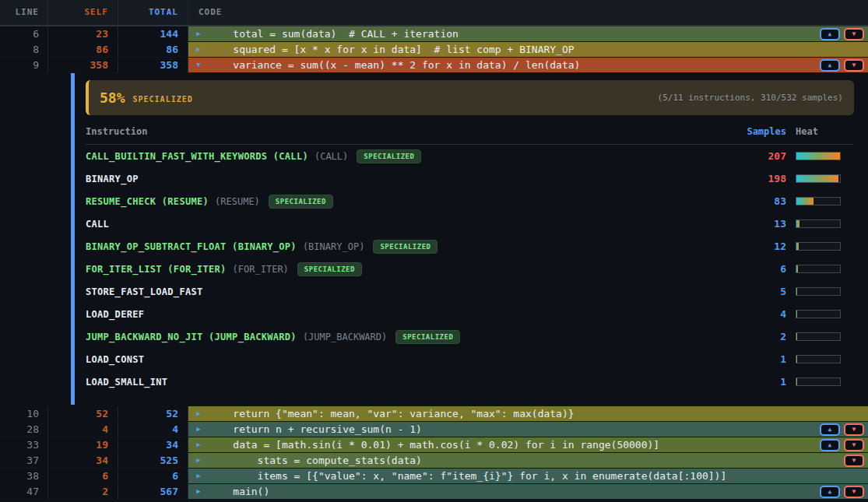 This screenshot has height=502, width=868. I want to click on specialization-summary: (5/11 instructions, 310/532 samples), so click(750, 98).